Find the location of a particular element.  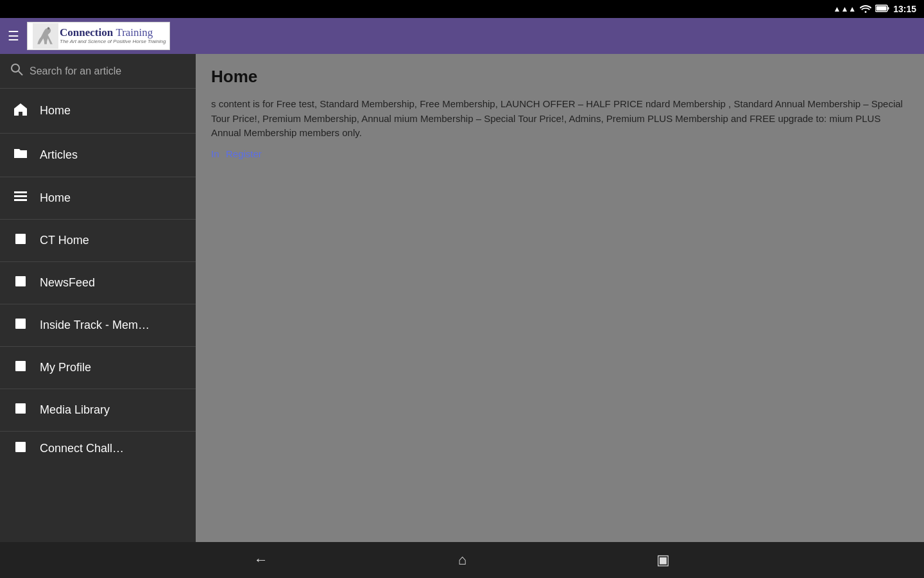

logo-wrapper: Connection Training The Art and Science … is located at coordinates (99, 36).